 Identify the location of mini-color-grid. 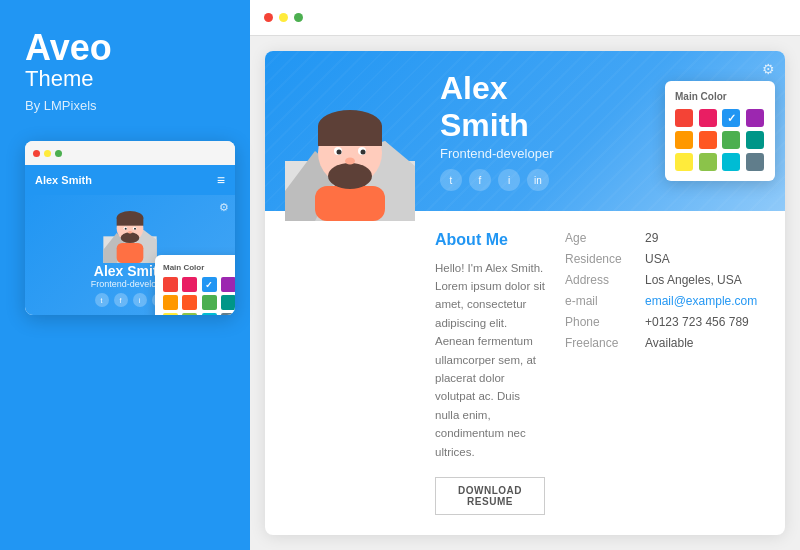
(199, 296).